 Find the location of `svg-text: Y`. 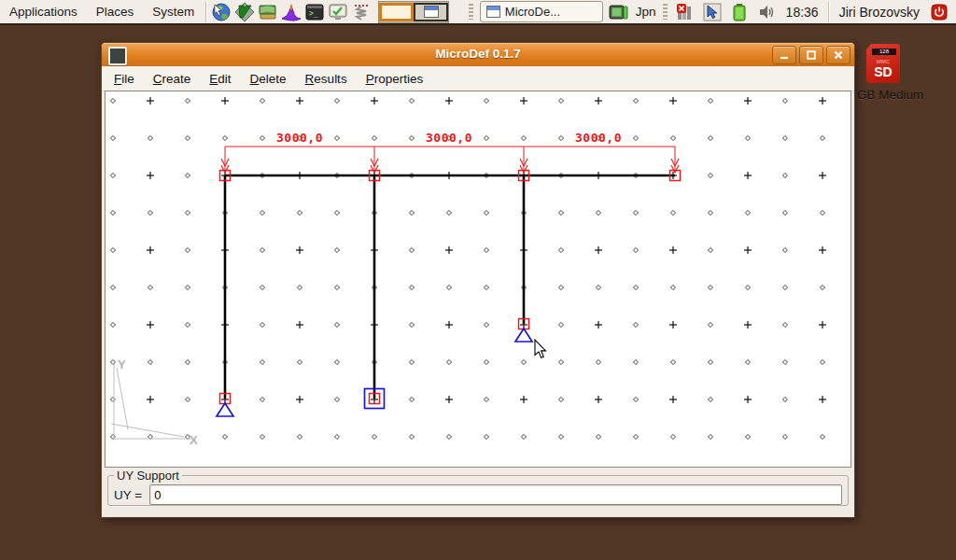

svg-text: Y is located at coordinates (121, 364).